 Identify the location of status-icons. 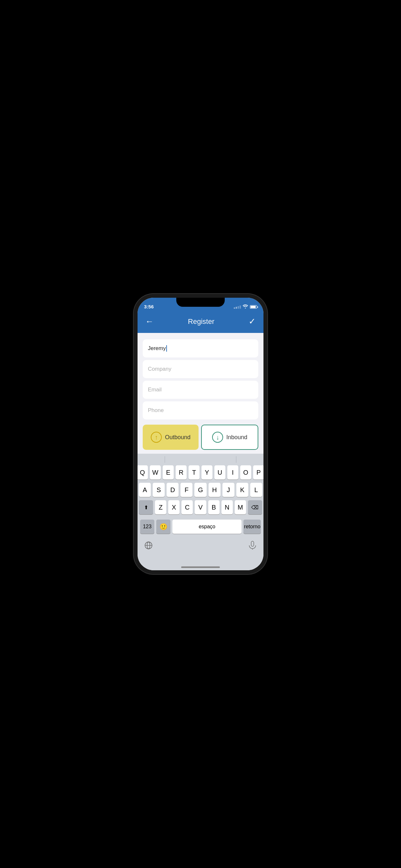
(245, 307).